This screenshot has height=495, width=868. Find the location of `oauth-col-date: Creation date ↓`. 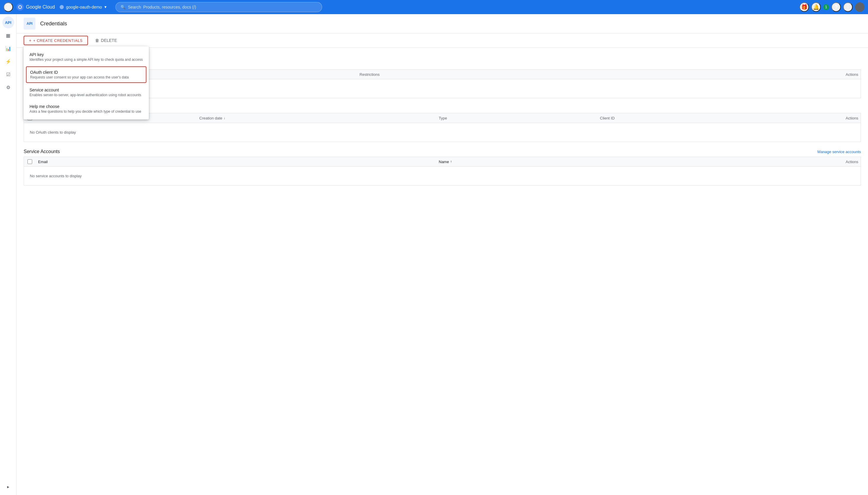

oauth-col-date: Creation date ↓ is located at coordinates (316, 118).